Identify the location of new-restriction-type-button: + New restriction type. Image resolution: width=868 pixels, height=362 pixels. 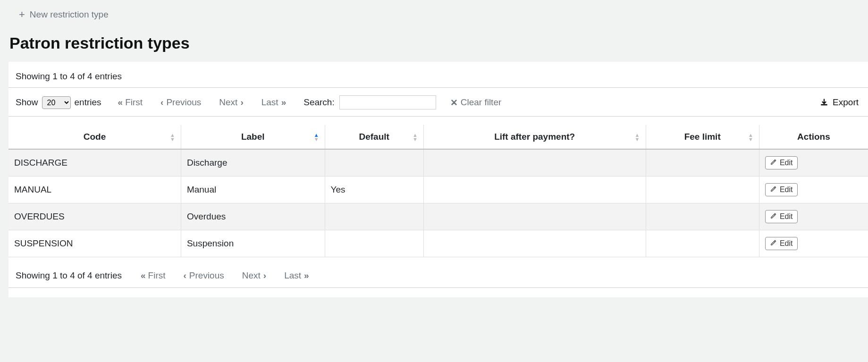
(64, 15).